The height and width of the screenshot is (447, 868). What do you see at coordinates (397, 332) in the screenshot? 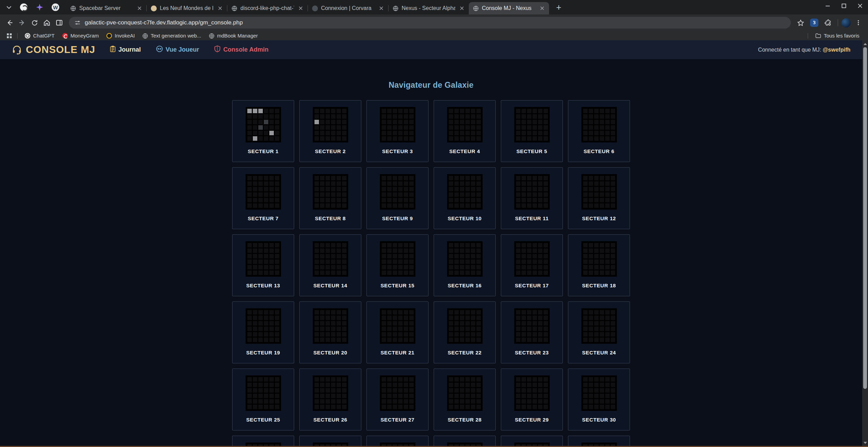
I see `sector-card-secteur-21: SECTEUR 21` at bounding box center [397, 332].